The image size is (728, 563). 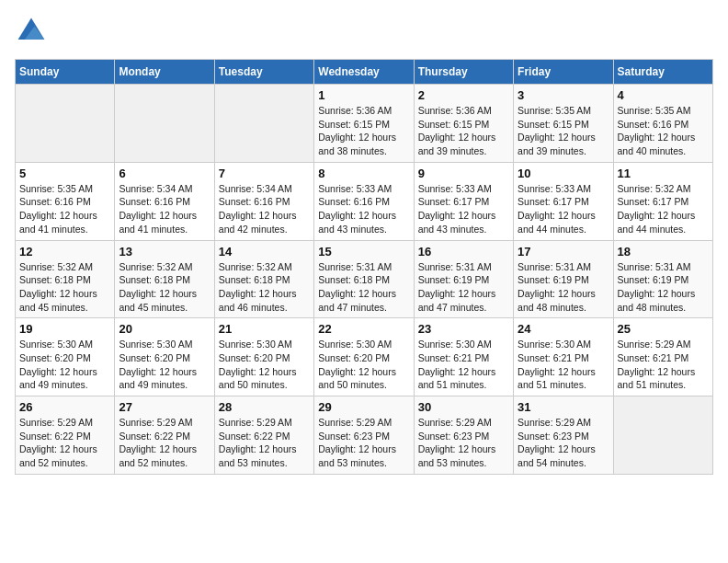 What do you see at coordinates (364, 280) in the screenshot?
I see `calendar-week-row: 12Sunrise: 5:32 AM Sunset: 6:18 PM Dayli…` at bounding box center [364, 280].